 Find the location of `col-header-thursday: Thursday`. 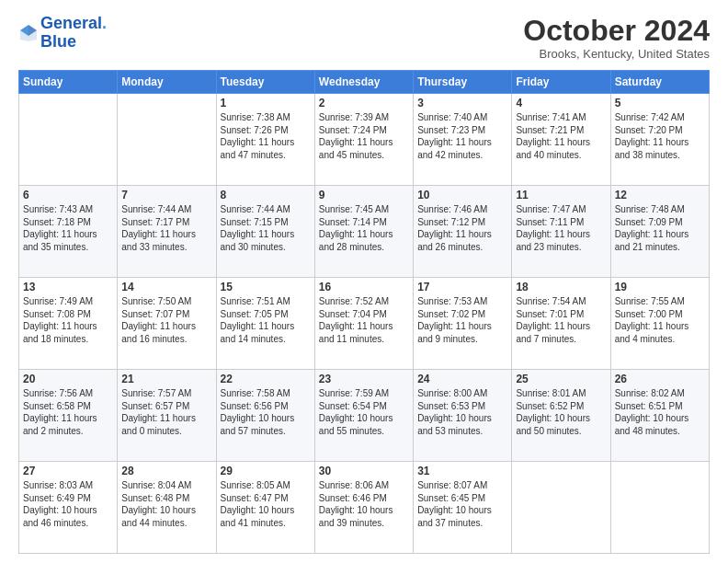

col-header-thursday: Thursday is located at coordinates (463, 83).